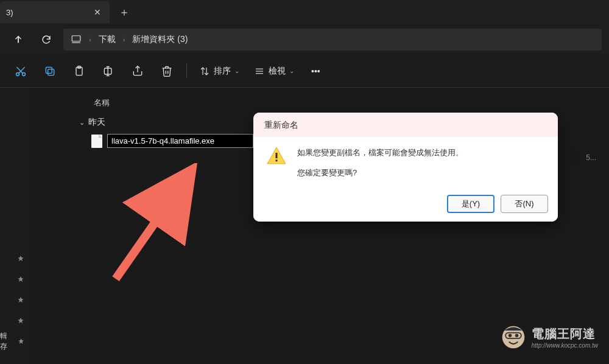 Image resolution: width=609 pixels, height=364 pixels. What do you see at coordinates (219, 71) in the screenshot?
I see `sort-button: 排序 ⌄` at bounding box center [219, 71].